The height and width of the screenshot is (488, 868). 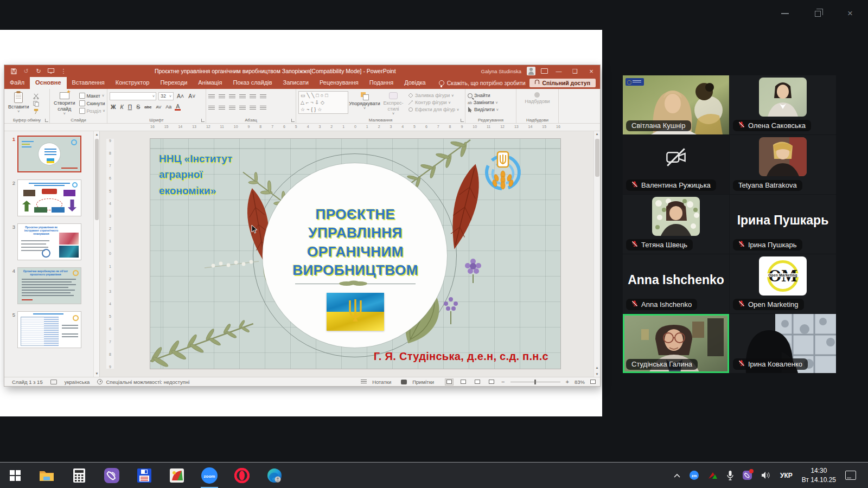 What do you see at coordinates (36, 97) in the screenshot?
I see `cut-button` at bounding box center [36, 97].